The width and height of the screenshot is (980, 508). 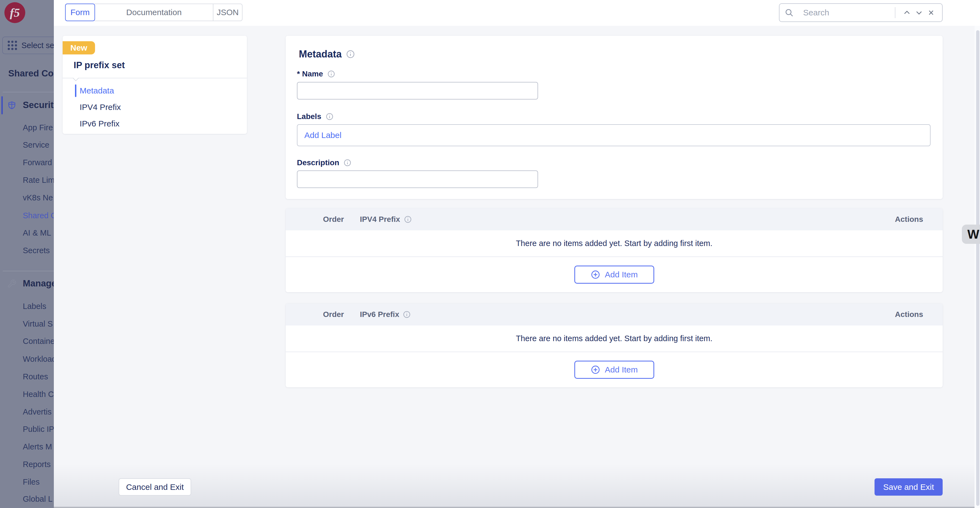 What do you see at coordinates (99, 65) in the screenshot?
I see `object-type-title: IP prefix set` at bounding box center [99, 65].